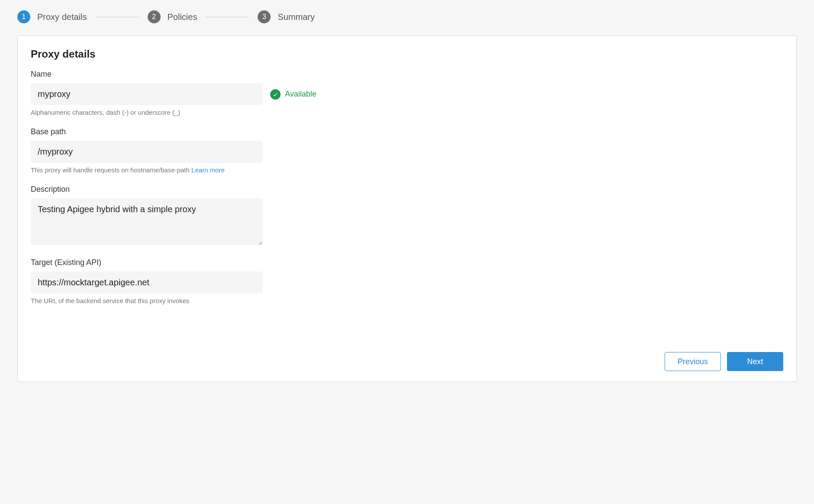 This screenshot has height=504, width=814. What do you see at coordinates (407, 216) in the screenshot?
I see `description-group: Description` at bounding box center [407, 216].